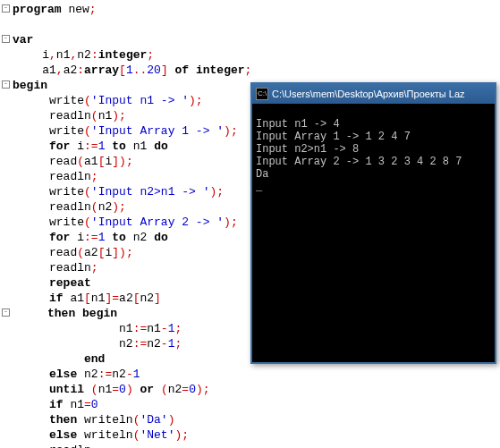 The width and height of the screenshot is (500, 448). What do you see at coordinates (374, 94) in the screenshot?
I see `console-titlebar: C:\ C:\Users\mem\Desktop\Архив\Проекты L…` at bounding box center [374, 94].